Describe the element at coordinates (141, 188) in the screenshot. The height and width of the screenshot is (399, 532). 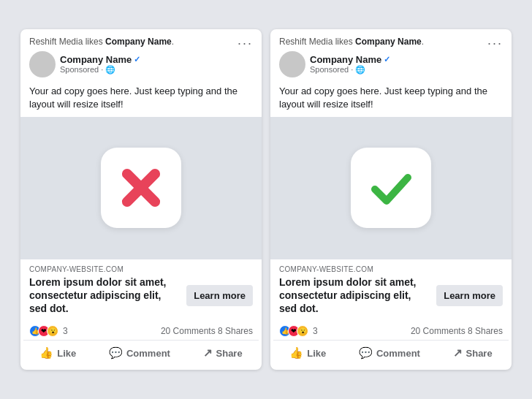
I see `cross-icon` at that location.